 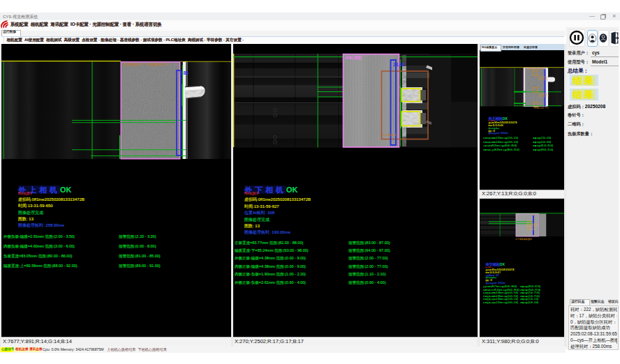 I want to click on svg-text: 外下相机参数显示, so click(x=524, y=239).